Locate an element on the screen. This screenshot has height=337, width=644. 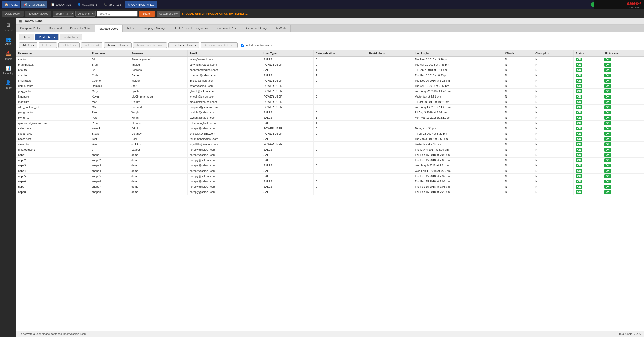
table-row: napa2znapa2demonoreply@sales-i.comSALES0… is located at coordinates (330, 160).